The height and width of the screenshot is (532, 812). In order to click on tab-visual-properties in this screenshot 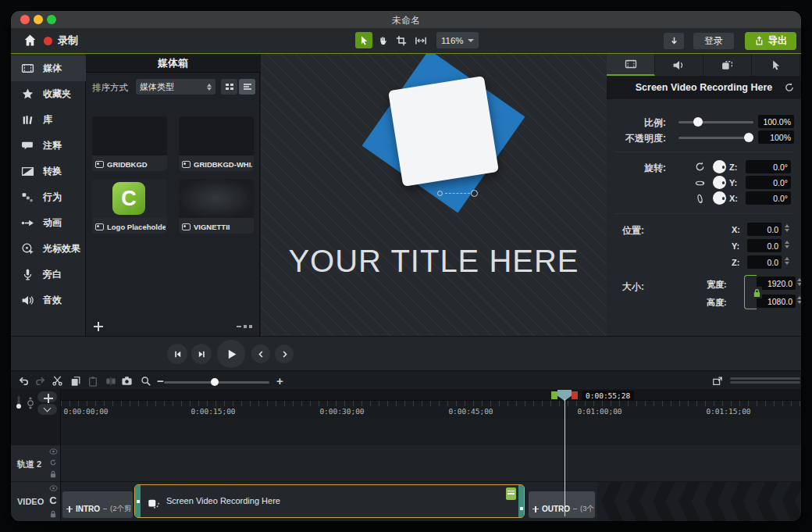, I will do `click(631, 65)`.